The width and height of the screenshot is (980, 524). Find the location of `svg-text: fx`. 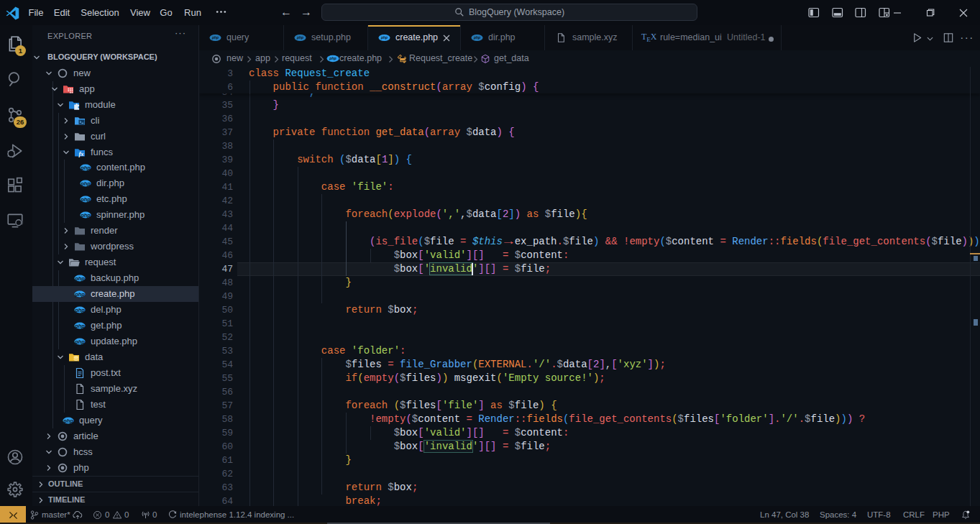

svg-text: fx is located at coordinates (81, 154).